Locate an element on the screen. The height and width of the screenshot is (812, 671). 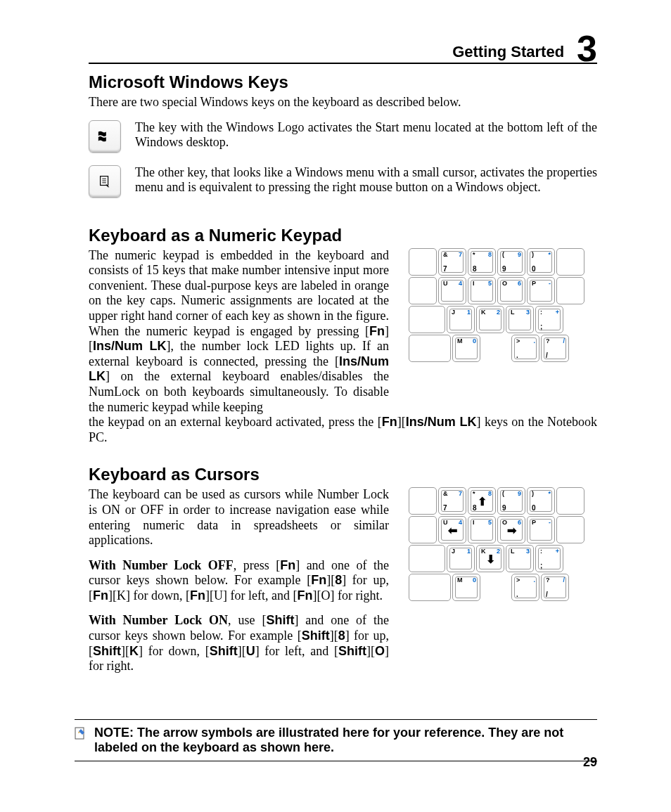
section-name: Getting Started is located at coordinates (508, 52).